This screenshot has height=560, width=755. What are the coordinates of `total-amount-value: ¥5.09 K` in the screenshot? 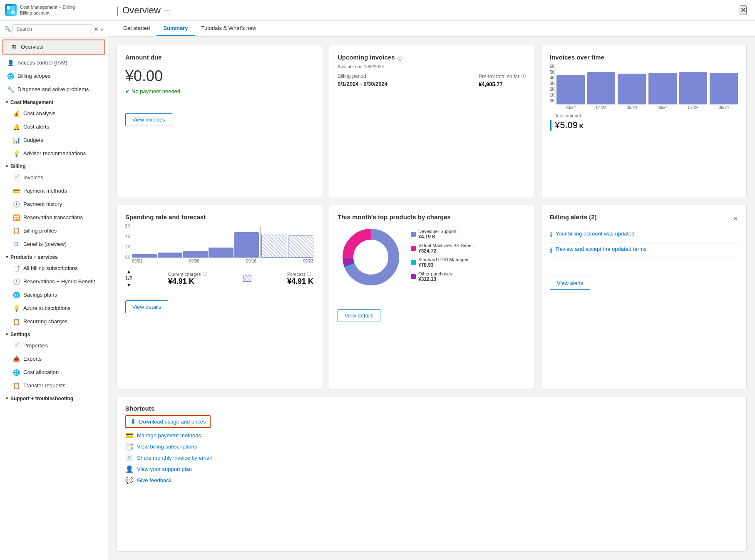 It's located at (644, 125).